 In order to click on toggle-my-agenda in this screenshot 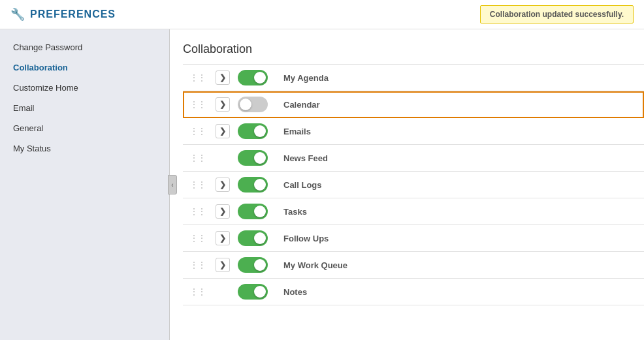, I will do `click(253, 78)`.